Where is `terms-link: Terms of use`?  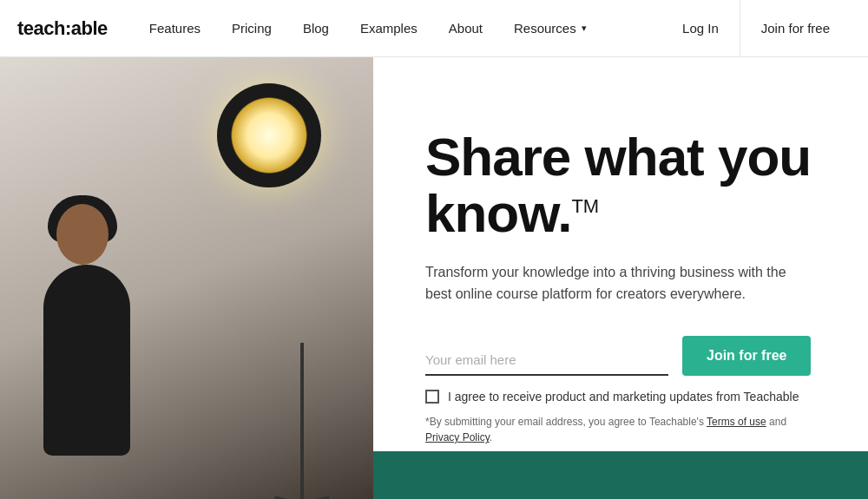
terms-link: Terms of use is located at coordinates (736, 422).